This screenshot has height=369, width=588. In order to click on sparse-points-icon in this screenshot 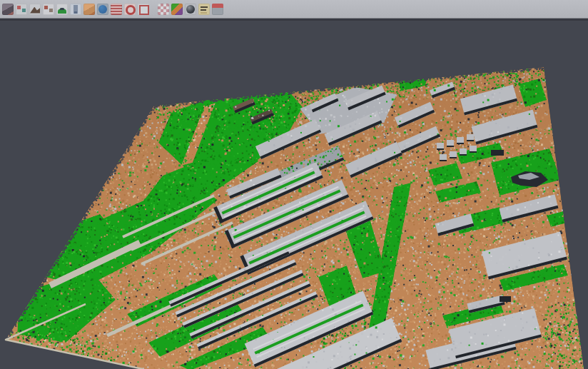, I will do `click(49, 9)`.